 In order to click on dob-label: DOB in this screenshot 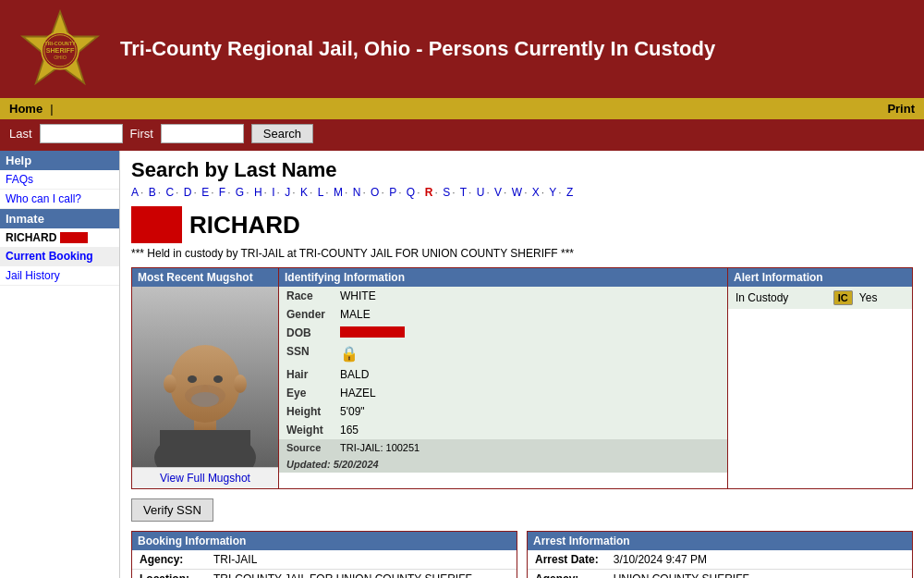, I will do `click(306, 333)`.